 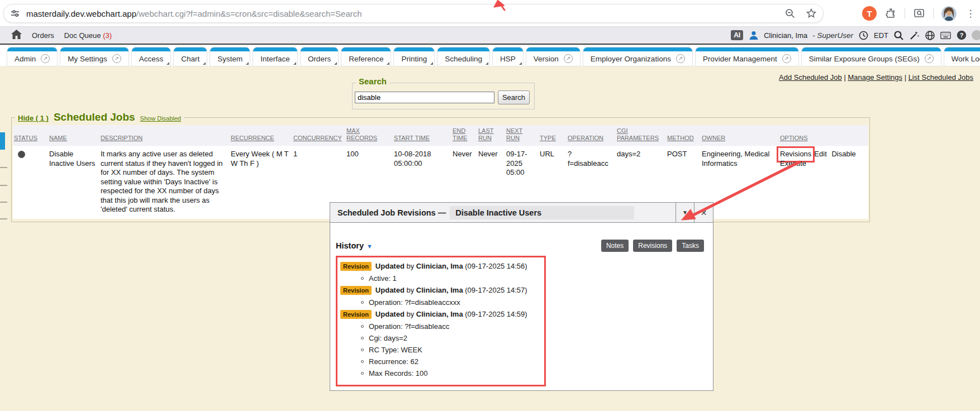 What do you see at coordinates (685, 212) in the screenshot?
I see `modal-collapse-button: ▼` at bounding box center [685, 212].